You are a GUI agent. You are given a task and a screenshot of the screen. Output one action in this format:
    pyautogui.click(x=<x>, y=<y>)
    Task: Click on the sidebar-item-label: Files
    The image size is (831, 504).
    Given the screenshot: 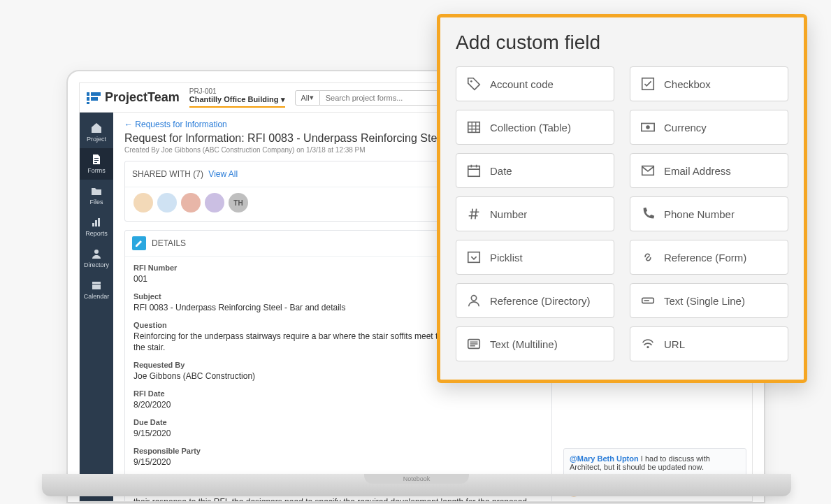 What is the action you would take?
    pyautogui.click(x=96, y=202)
    